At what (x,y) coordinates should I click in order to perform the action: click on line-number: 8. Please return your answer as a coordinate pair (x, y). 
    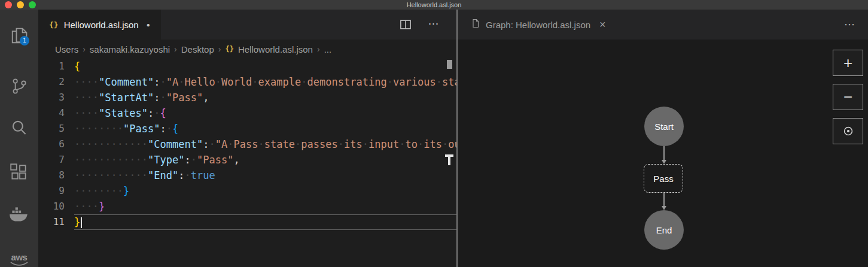
    Looking at the image, I should click on (56, 175).